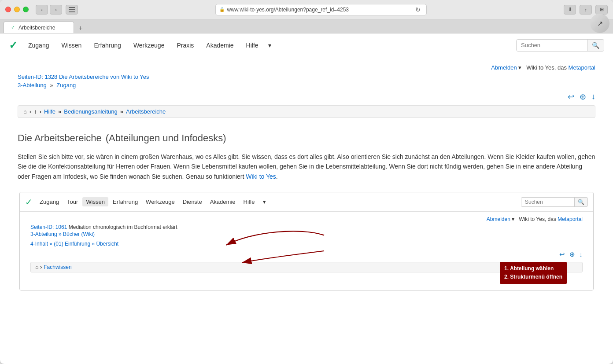 The height and width of the screenshot is (364, 613). I want to click on reload-button: ↻, so click(418, 10).